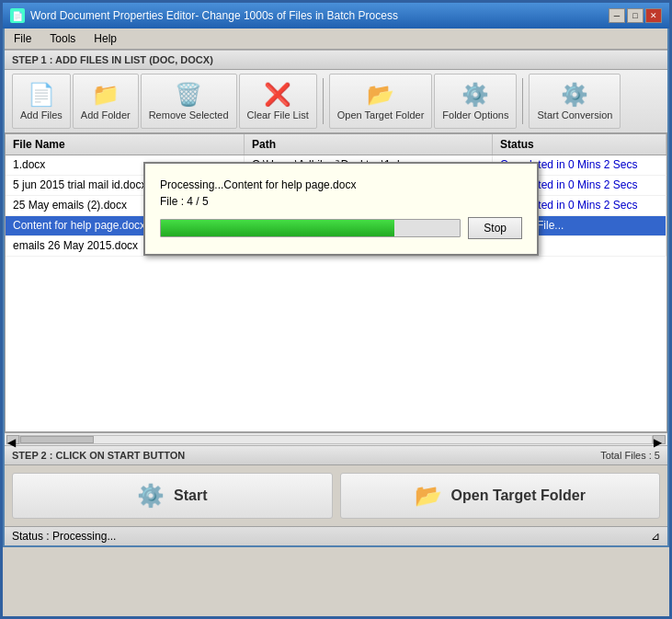  I want to click on toolbar-separator, so click(324, 101).